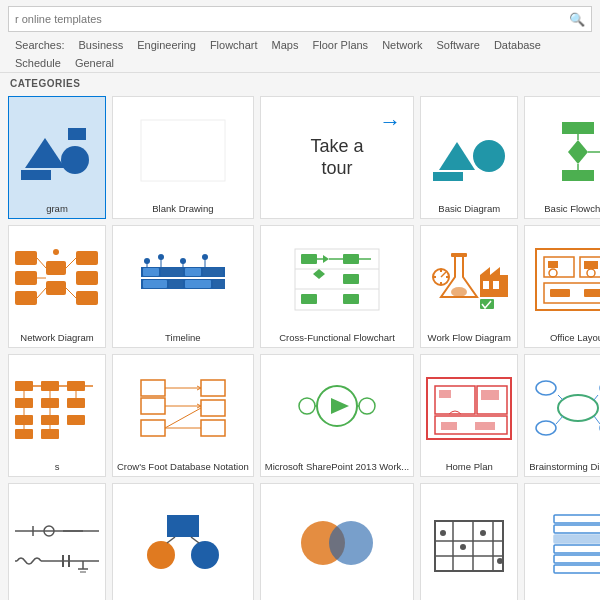 The image size is (600, 600). Describe the element at coordinates (338, 158) in the screenshot. I see `template-tour: → Take atour` at that location.